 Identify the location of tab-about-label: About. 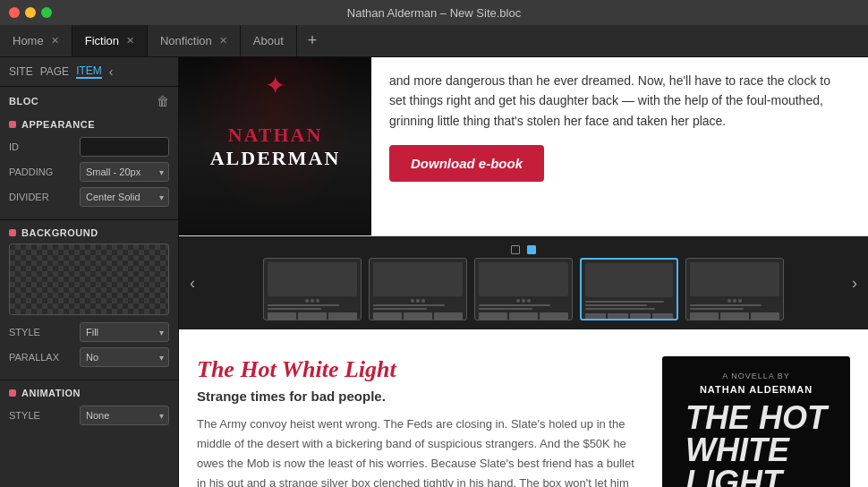
(268, 41).